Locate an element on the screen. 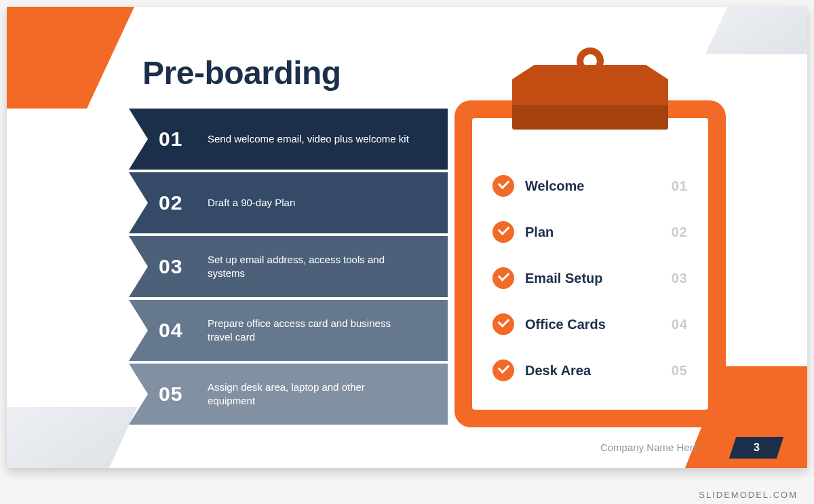  page-number: 3 is located at coordinates (757, 448).